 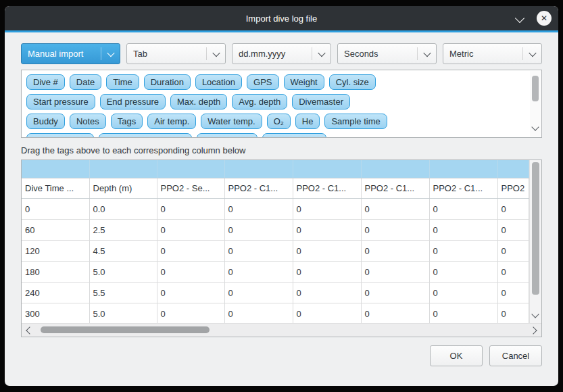 I want to click on column-header: PPO2, so click(x=514, y=189).